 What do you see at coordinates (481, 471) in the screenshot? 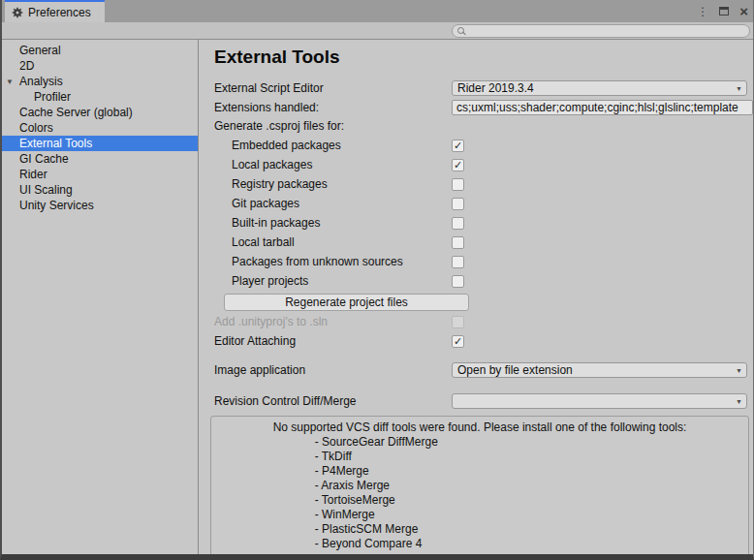
I see `vcs-tool-item: - P4Merge` at bounding box center [481, 471].